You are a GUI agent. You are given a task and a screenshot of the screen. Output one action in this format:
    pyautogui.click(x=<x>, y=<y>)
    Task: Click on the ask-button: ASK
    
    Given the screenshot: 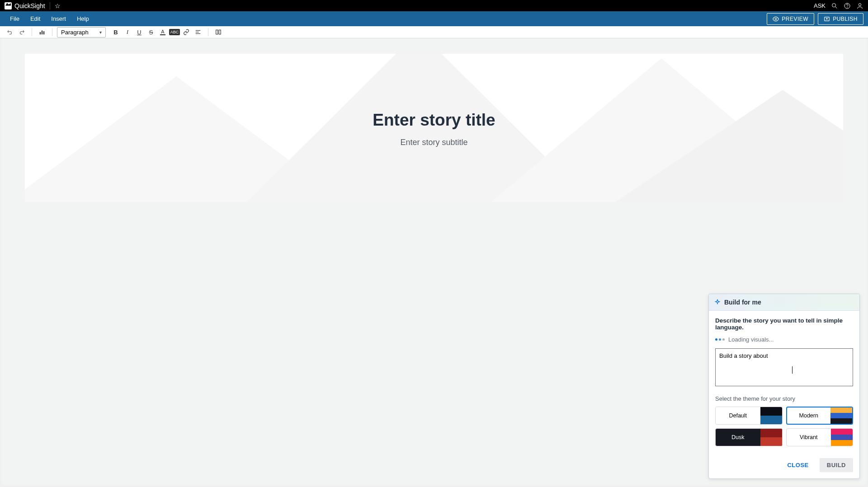 What is the action you would take?
    pyautogui.click(x=820, y=5)
    